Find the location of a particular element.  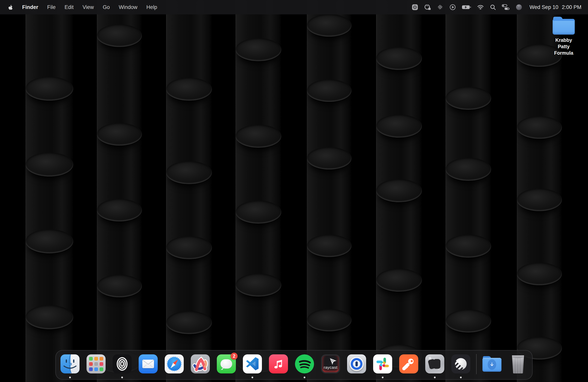

dock-item-finder is located at coordinates (70, 364).